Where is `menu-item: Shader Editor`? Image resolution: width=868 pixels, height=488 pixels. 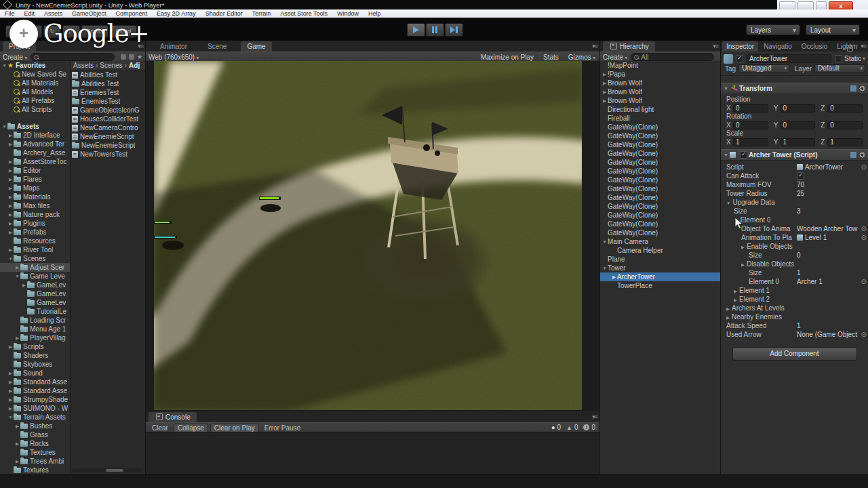
menu-item: Shader Editor is located at coordinates (224, 14).